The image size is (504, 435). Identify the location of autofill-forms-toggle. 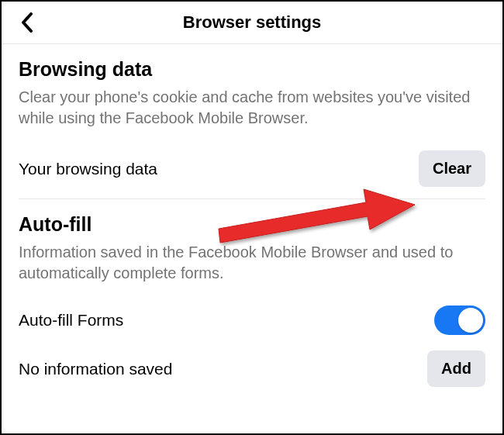
(460, 320).